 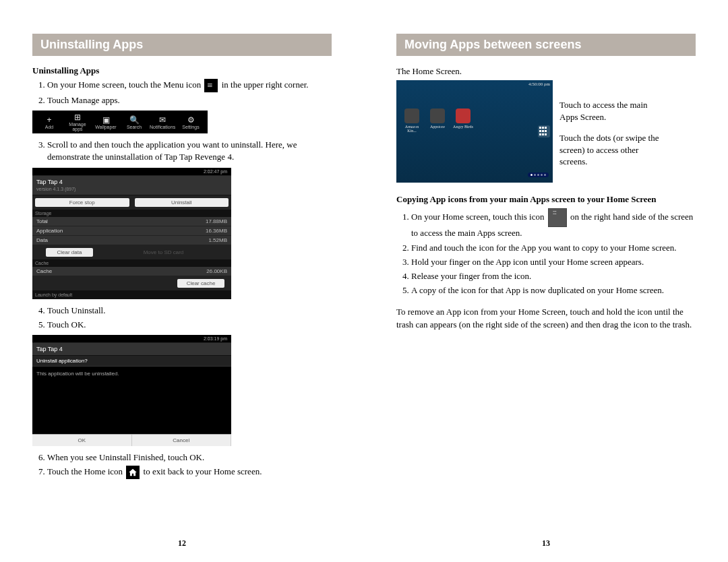 What do you see at coordinates (189, 472) in the screenshot?
I see `step-7: Touch the Home icon to exit back to your…` at bounding box center [189, 472].